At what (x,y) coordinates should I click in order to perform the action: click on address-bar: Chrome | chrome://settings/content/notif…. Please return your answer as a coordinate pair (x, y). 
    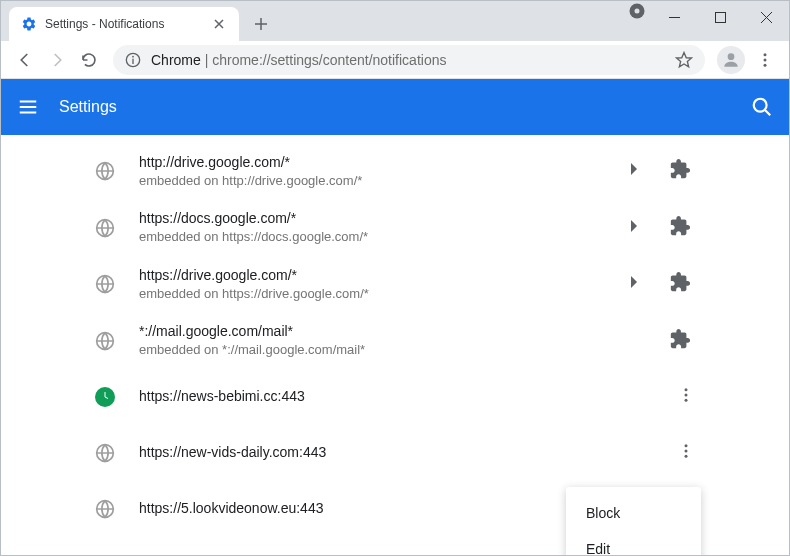
    Looking at the image, I should click on (409, 60).